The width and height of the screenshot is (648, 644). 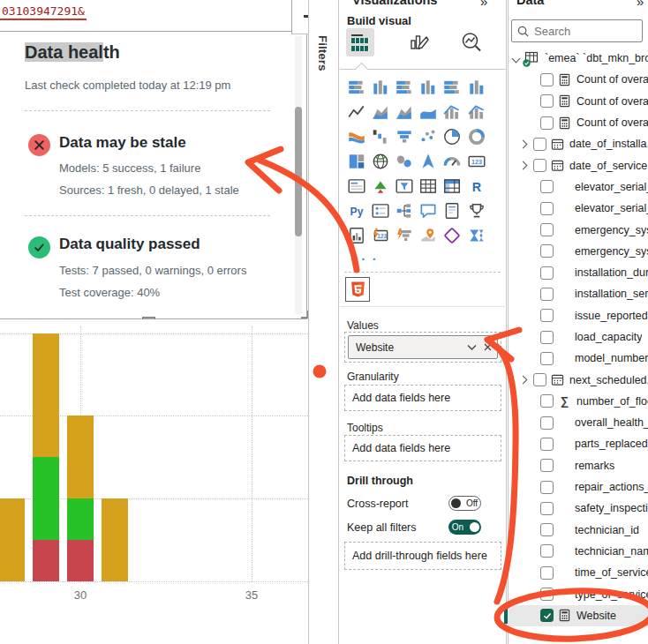 What do you see at coordinates (404, 137) in the screenshot?
I see `funnel-chart-icon` at bounding box center [404, 137].